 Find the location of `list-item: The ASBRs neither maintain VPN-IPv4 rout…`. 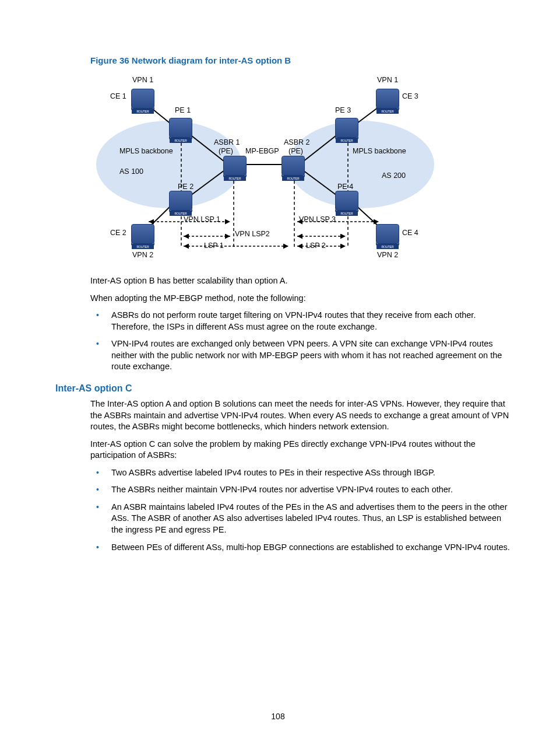

list-item: The ASBRs neither maintain VPN-IPv4 rout… is located at coordinates (301, 490).